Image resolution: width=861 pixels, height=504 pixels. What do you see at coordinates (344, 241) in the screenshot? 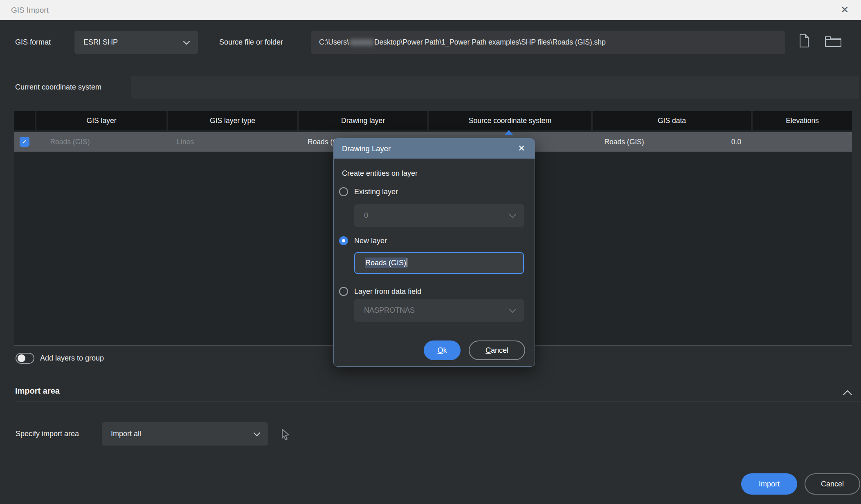
I see `radio-selected-icon` at bounding box center [344, 241].